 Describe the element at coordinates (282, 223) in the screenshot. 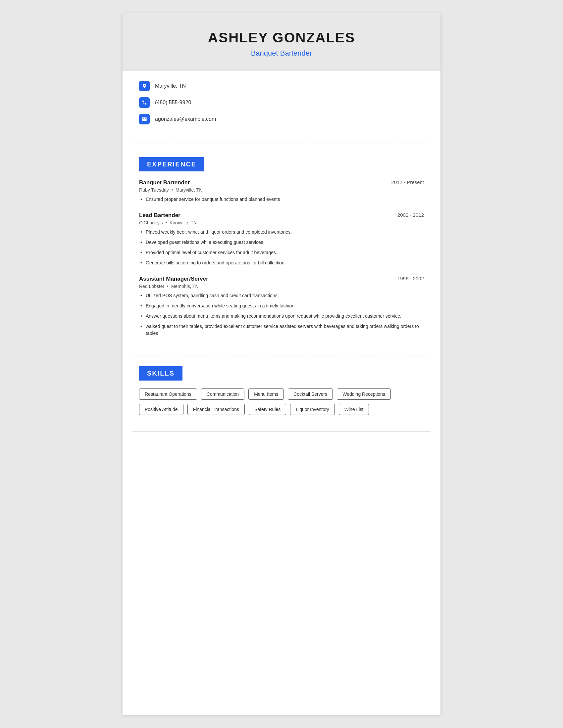

I see `job-company-2: O'Charley's • Knoxville, TN` at that location.